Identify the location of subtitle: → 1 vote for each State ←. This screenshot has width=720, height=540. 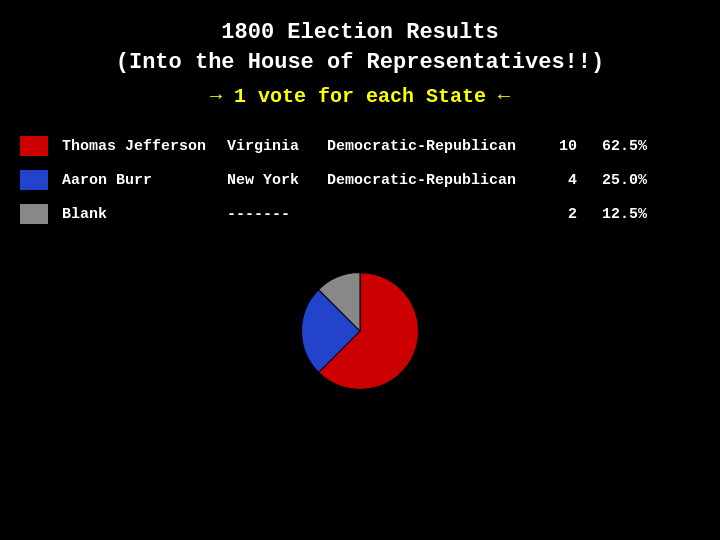
(360, 96).